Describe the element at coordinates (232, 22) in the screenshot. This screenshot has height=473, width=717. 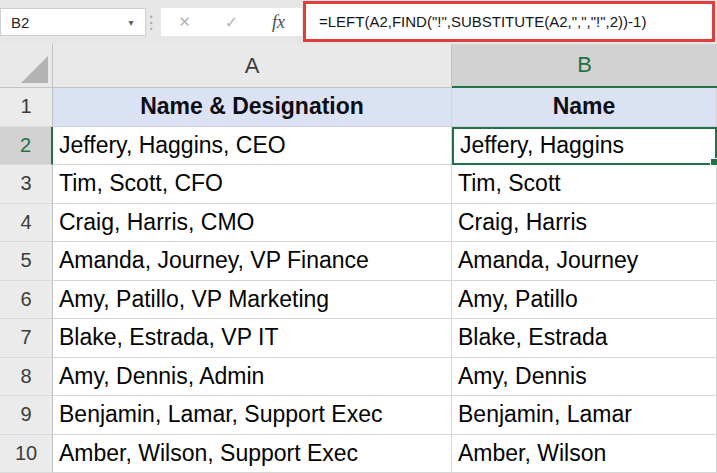
I see `formula-buttons: ✕ ✓ fx` at that location.